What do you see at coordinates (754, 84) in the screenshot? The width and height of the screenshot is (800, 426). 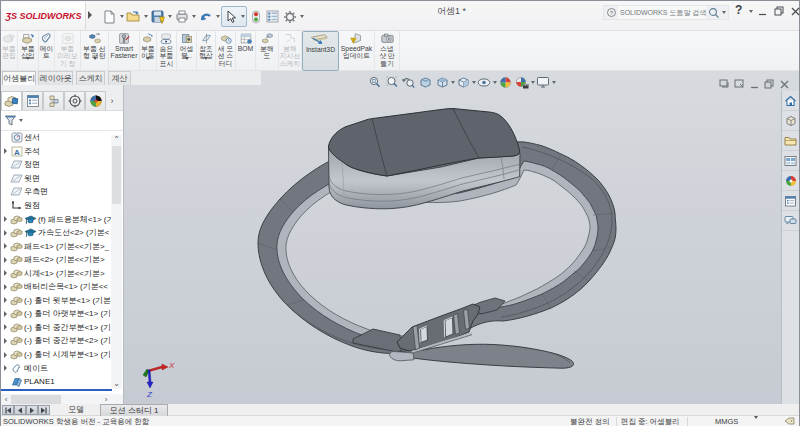 I see `doc-minimize-button` at bounding box center [754, 84].